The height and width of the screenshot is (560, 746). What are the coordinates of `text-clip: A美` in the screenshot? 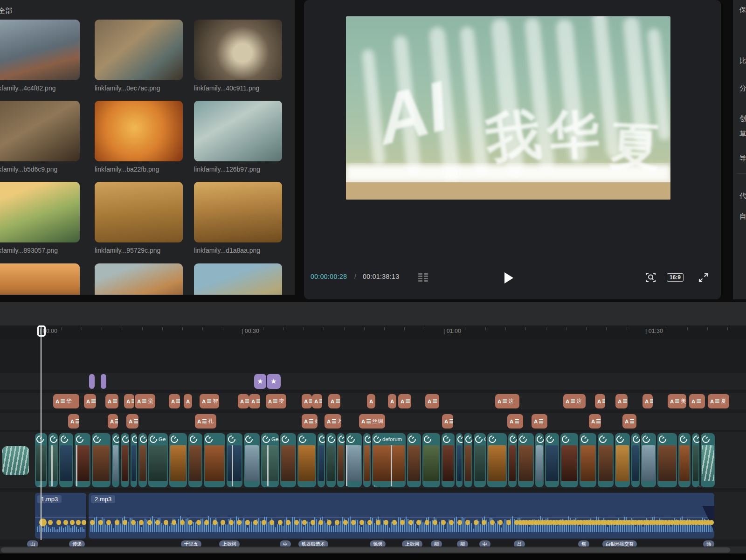 It's located at (677, 401).